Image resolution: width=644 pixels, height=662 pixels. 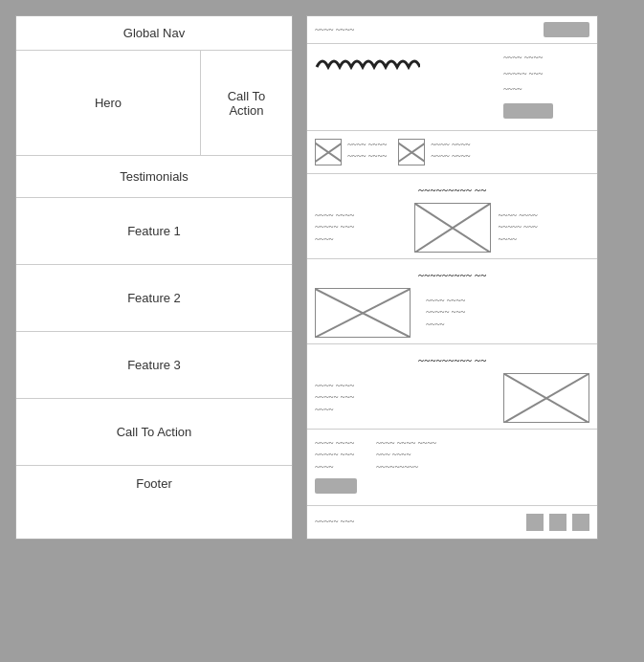 I want to click on feature3-text-left: ~~~~ ~~~~ ~~~~~ ~~~ ~~~~, so click(x=406, y=398).